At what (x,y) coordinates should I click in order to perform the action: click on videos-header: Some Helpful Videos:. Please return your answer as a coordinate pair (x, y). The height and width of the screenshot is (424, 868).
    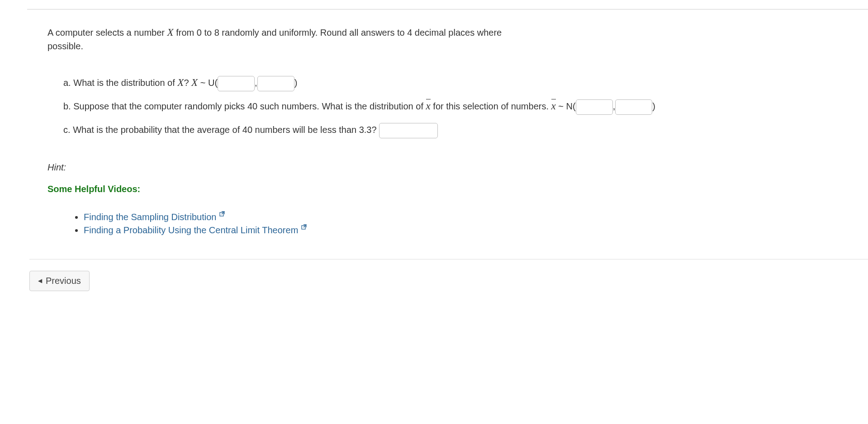
    Looking at the image, I should click on (449, 189).